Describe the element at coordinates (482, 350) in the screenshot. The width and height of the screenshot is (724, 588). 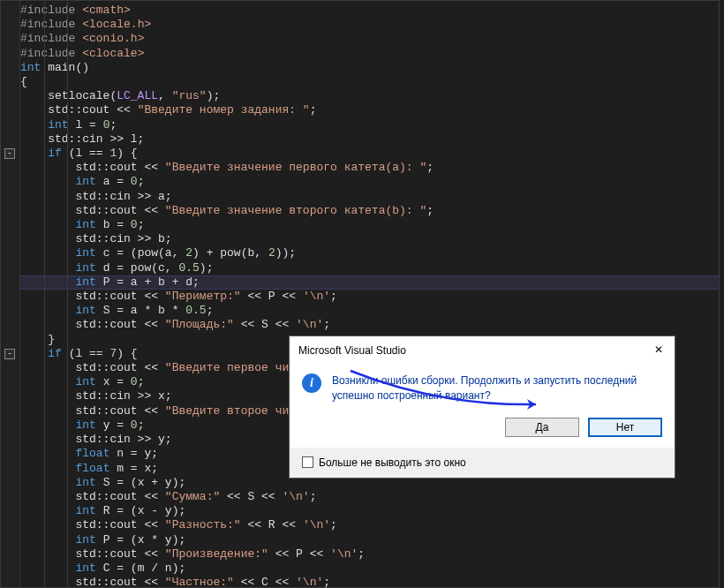
I see `dialog-titlebar: Microsoft Visual Studio ✕` at that location.